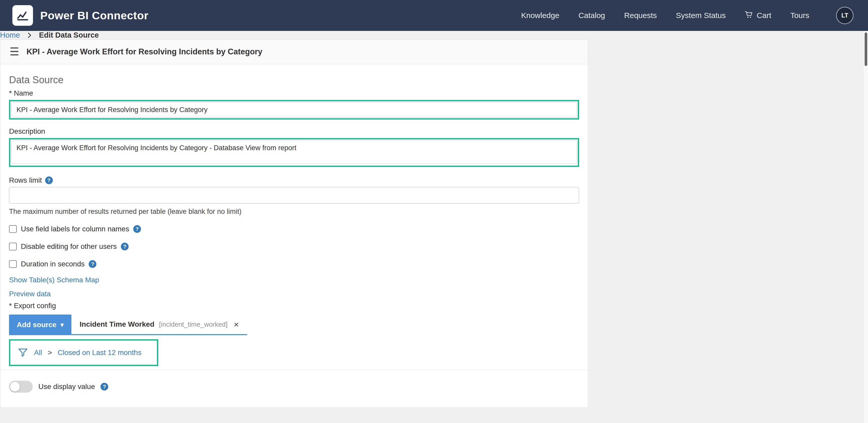 This screenshot has height=423, width=868. I want to click on filter-all-link: All, so click(38, 353).